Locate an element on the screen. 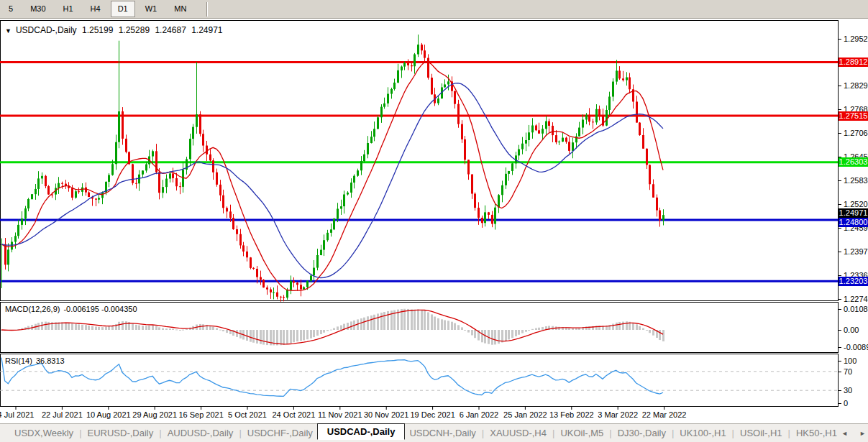  date-tick-label: 22 Jul 2021 is located at coordinates (62, 415).